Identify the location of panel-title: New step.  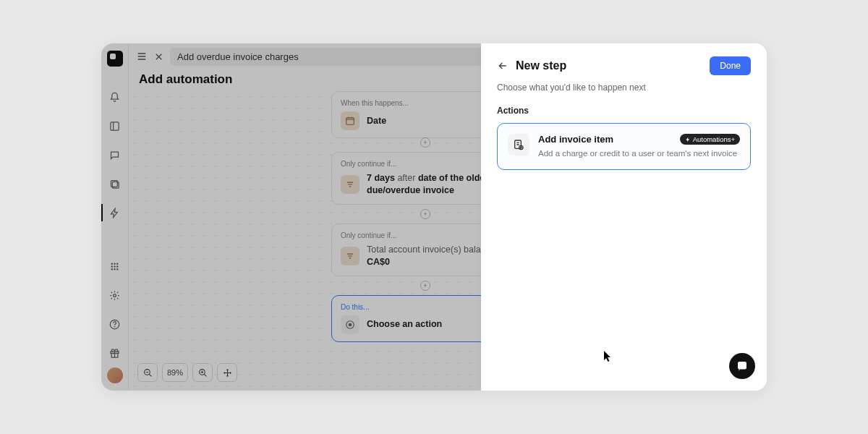
(609, 66).